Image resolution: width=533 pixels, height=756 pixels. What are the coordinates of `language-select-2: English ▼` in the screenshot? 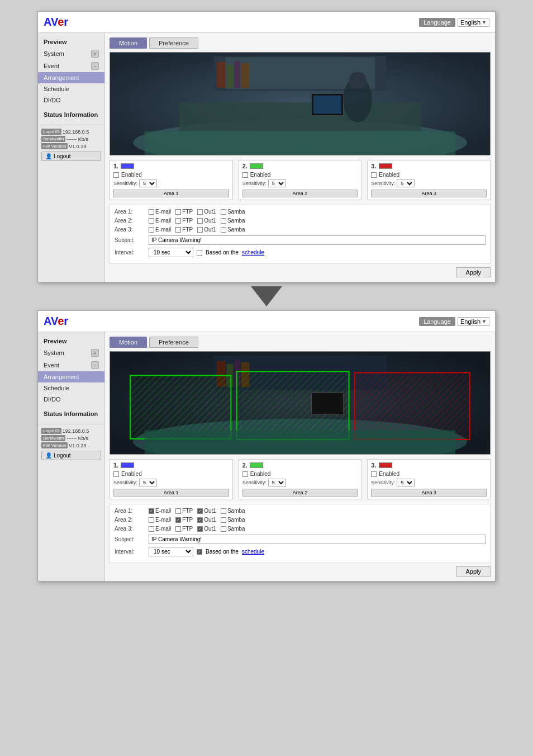 It's located at (474, 322).